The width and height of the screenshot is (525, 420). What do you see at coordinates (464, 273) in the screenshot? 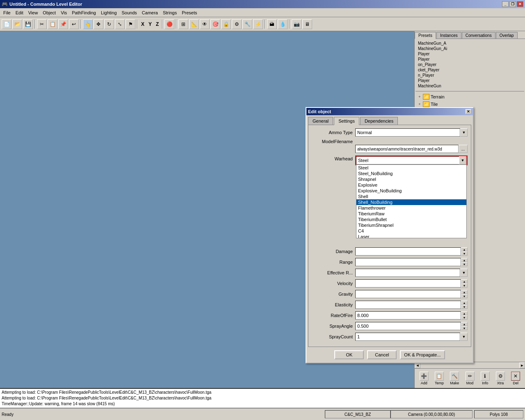
I see `effective-range-dropdown: ▼` at bounding box center [464, 273].